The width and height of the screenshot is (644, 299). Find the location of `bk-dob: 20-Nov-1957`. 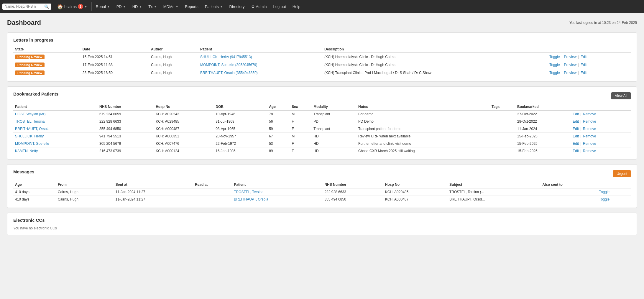

bk-dob: 20-Nov-1957 is located at coordinates (241, 136).